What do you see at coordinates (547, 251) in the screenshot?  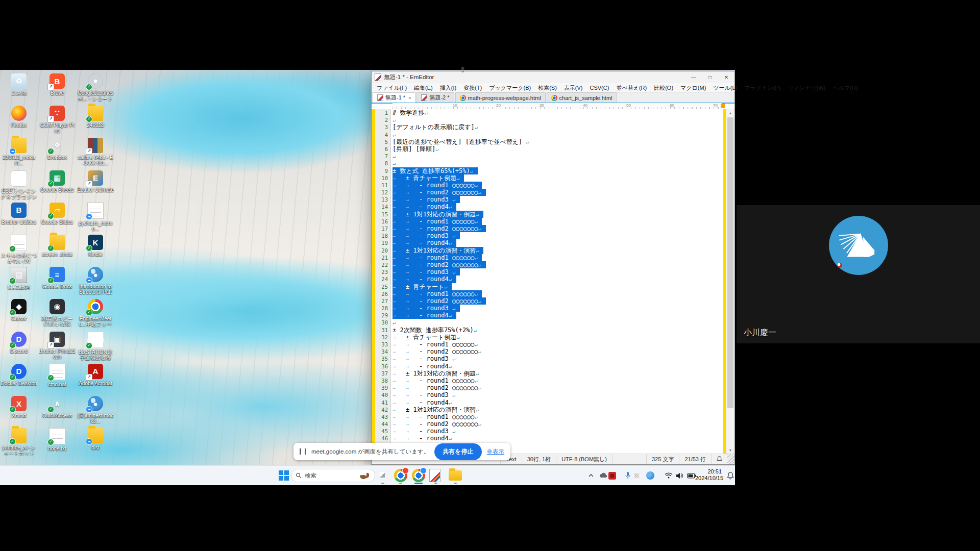 I see `editor-line: 20→± 1対1対応の演習・演習↵` at bounding box center [547, 251].